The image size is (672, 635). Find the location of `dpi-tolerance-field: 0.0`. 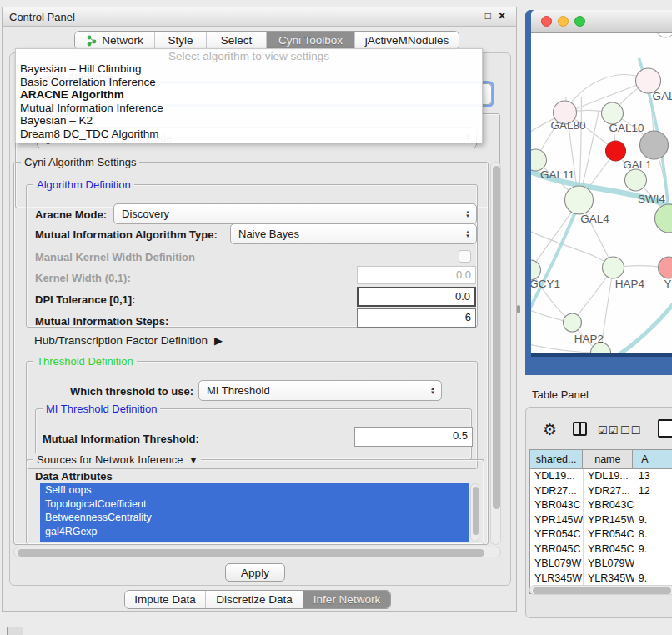

dpi-tolerance-field: 0.0 is located at coordinates (417, 297).